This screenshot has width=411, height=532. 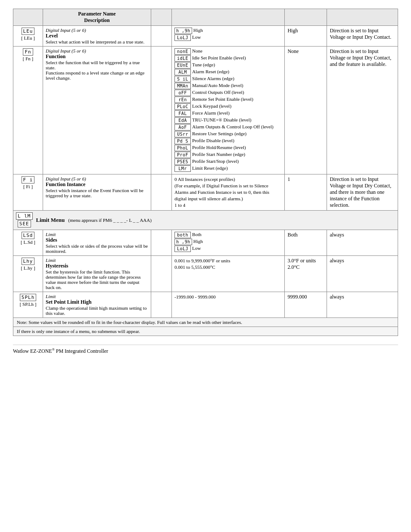 What do you see at coordinates (306, 193) in the screenshot?
I see `default-cell: 1` at bounding box center [306, 193].